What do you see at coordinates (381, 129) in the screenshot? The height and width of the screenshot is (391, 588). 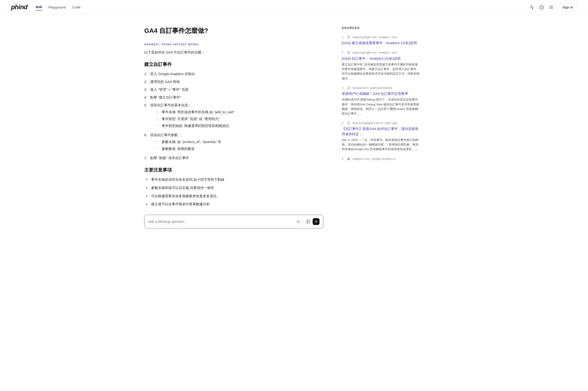 I see `sources-sidebar: SOURCES 1 G support.google.com › analyti…` at bounding box center [381, 129].